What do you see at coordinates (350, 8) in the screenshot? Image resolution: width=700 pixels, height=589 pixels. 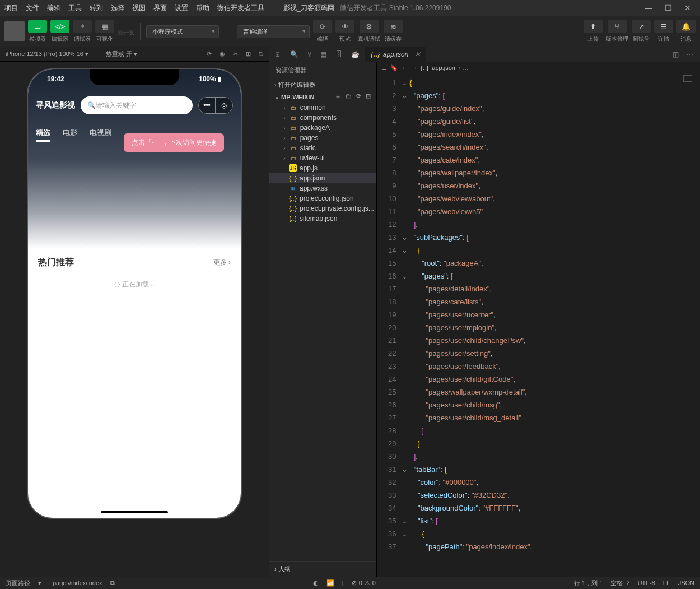 I see `menu-bar: 项目 文件 编辑 工具 转到 选择 视图 界面 设置 帮助 微信开发者工具 影视…` at bounding box center [350, 8].